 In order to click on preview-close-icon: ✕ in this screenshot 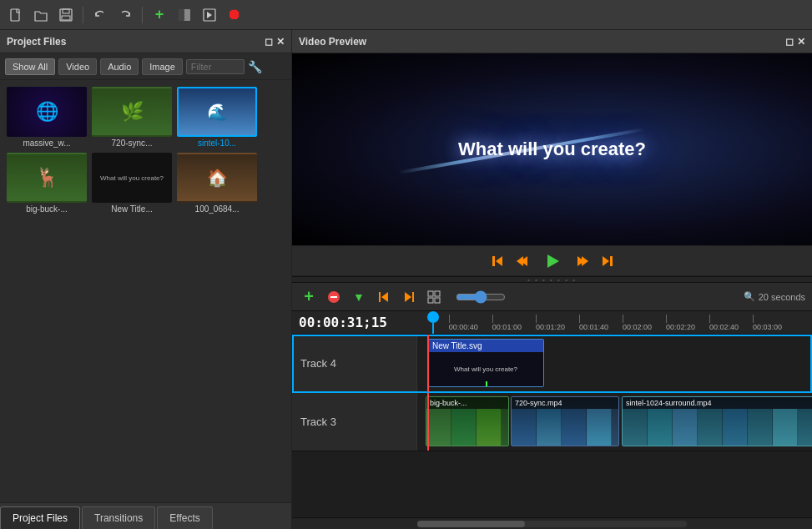, I will do `click(801, 42)`.